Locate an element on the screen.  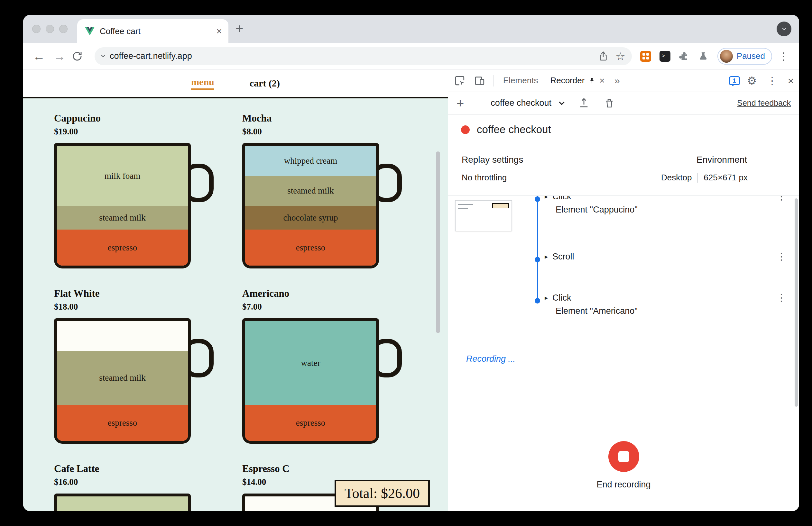
browser-tab: Coffee cart × is located at coordinates (153, 31).